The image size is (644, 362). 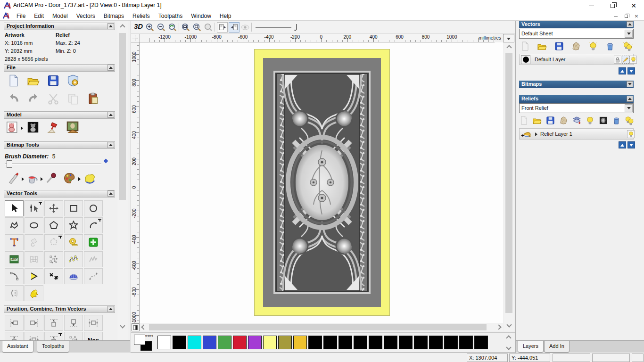 What do you see at coordinates (54, 323) in the screenshot?
I see `align-top-button` at bounding box center [54, 323].